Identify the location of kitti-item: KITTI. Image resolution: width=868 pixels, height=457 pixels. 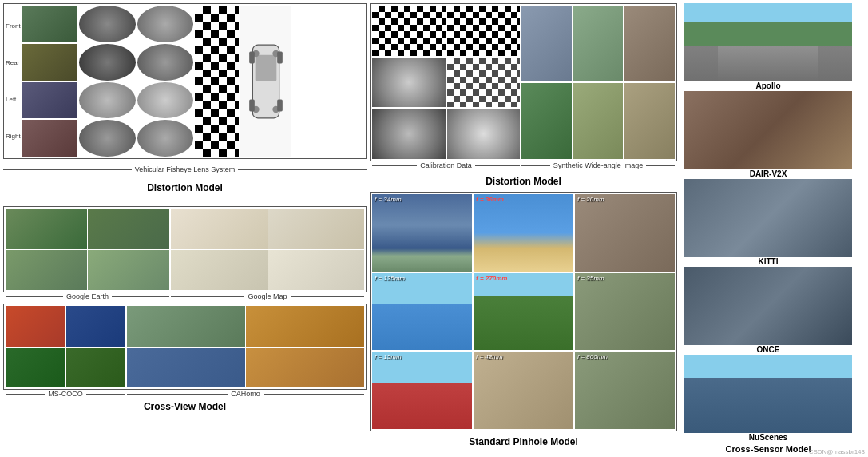
(768, 222).